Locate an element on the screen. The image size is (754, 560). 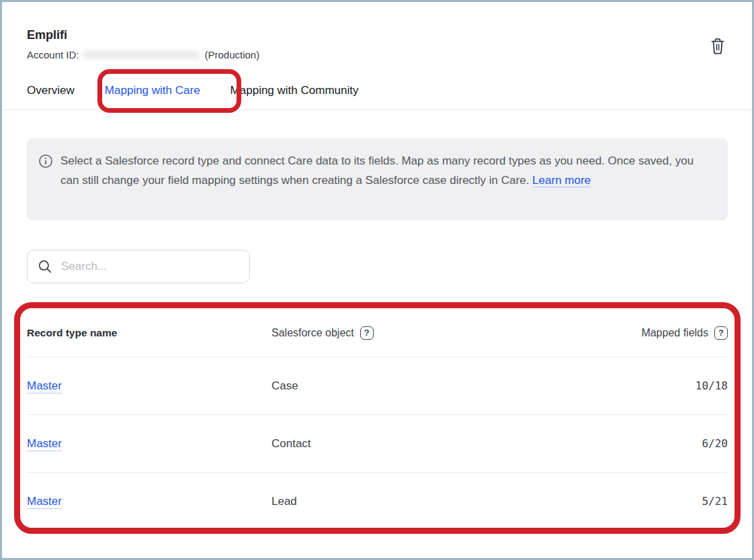
account-id-redacted: XXXXXXXXXXXXXXXXX is located at coordinates (142, 55).